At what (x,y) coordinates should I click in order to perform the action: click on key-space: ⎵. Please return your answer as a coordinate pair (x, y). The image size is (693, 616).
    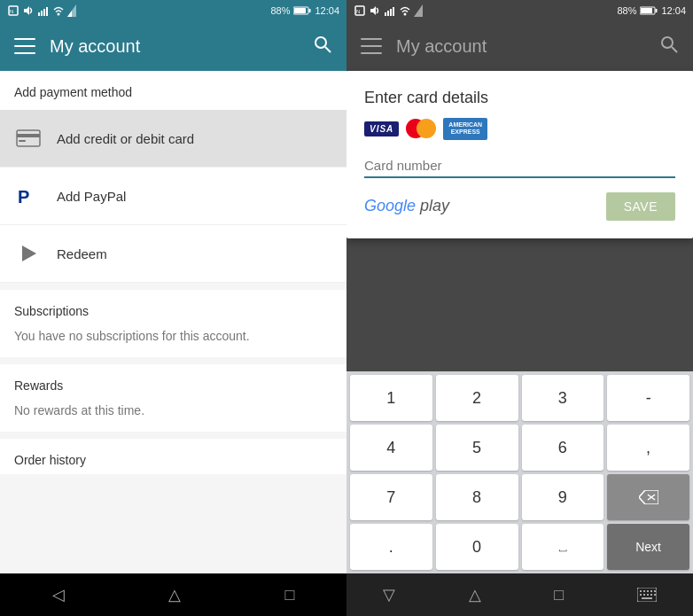
    Looking at the image, I should click on (564, 547).